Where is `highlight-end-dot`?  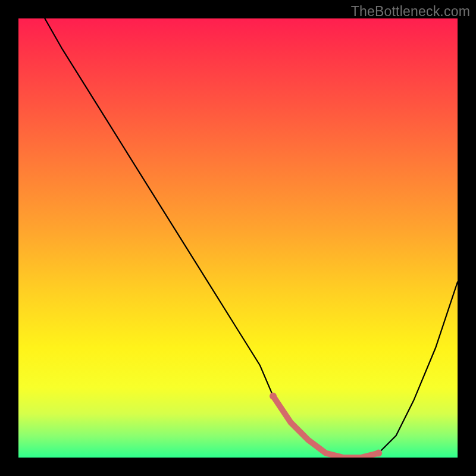 highlight-end-dot is located at coordinates (378, 453).